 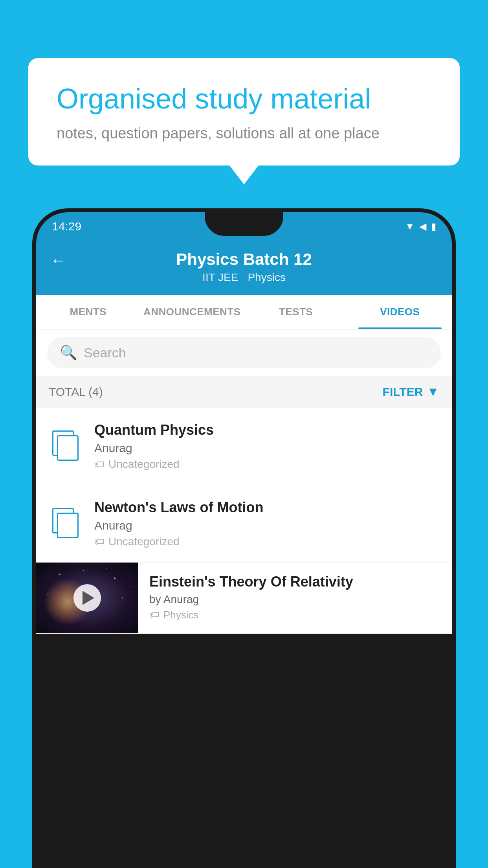 What do you see at coordinates (244, 112) in the screenshot?
I see `speech-bubble: Organised study material notes, question…` at bounding box center [244, 112].